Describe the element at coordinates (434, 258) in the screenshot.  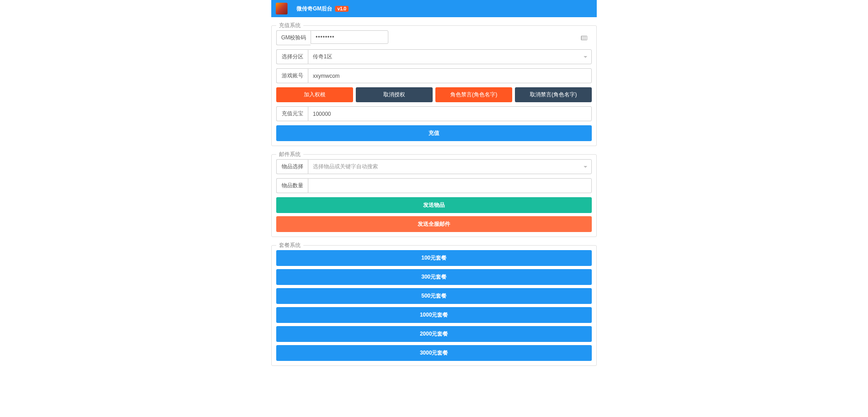
I see `package-button-100: 100元套餐` at that location.